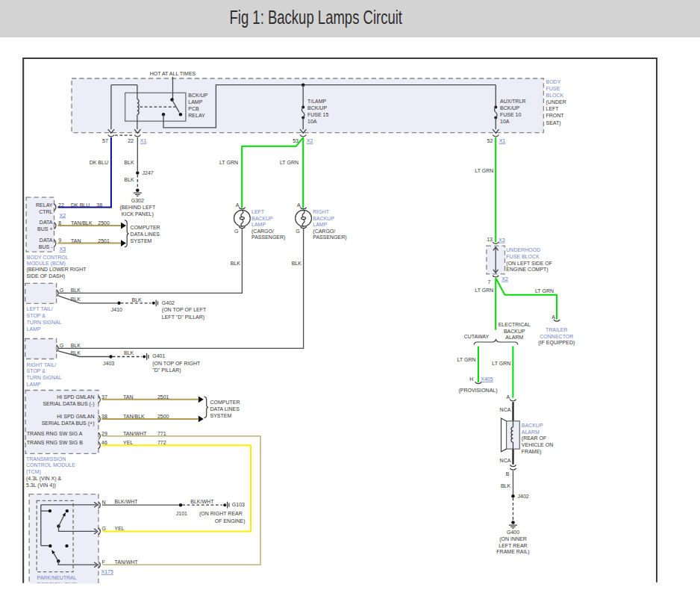 The image size is (700, 599). What do you see at coordinates (75, 417) in the screenshot?
I see `svg-text: HI SPD GMLAN` at bounding box center [75, 417].